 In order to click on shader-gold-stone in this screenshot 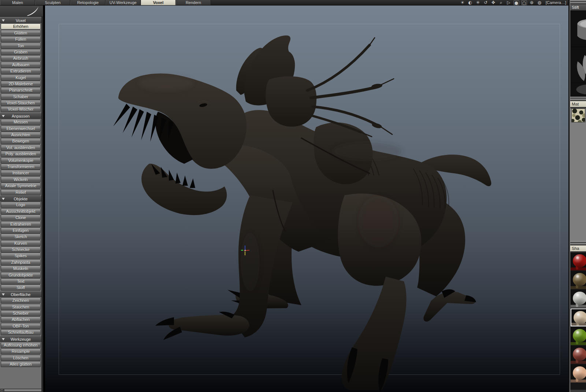, I will do `click(578, 280)`.